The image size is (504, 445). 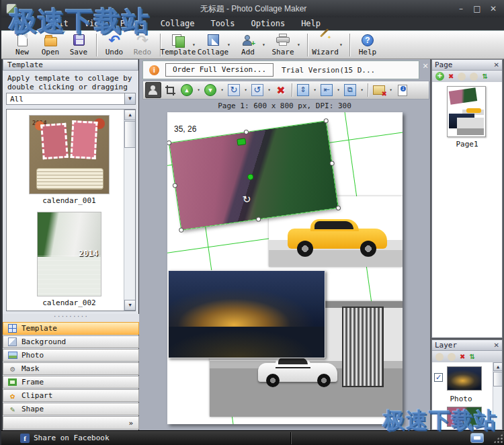 I want to click on category-template-button: Template, so click(x=71, y=328).